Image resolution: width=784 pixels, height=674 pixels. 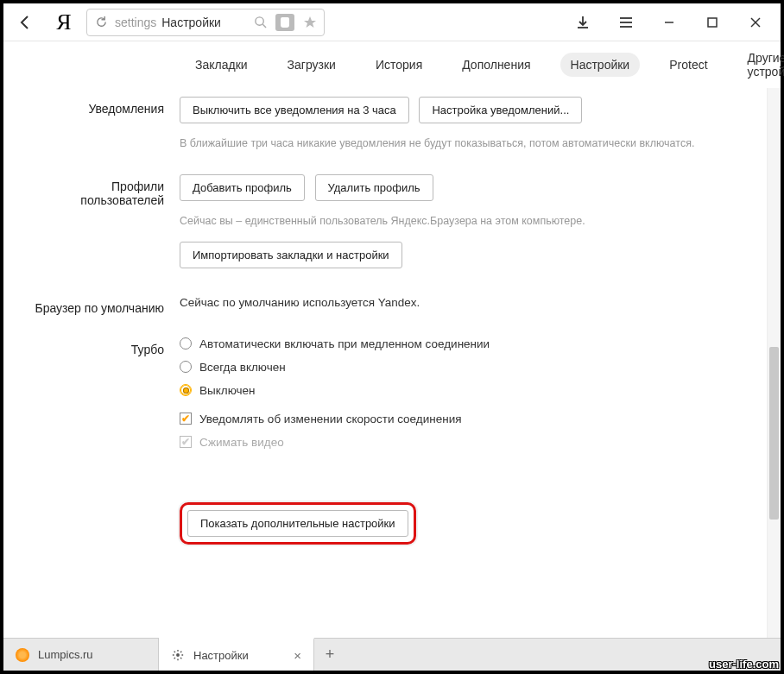 What do you see at coordinates (387, 306) in the screenshot?
I see `section-default-browser: Браузер по умолчанию Сейчас по умолчанию…` at bounding box center [387, 306].